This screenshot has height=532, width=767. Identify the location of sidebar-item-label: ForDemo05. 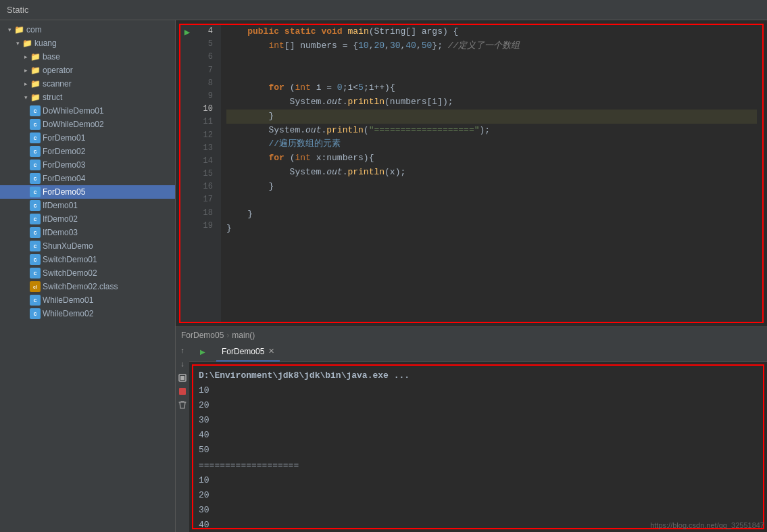
(64, 192).